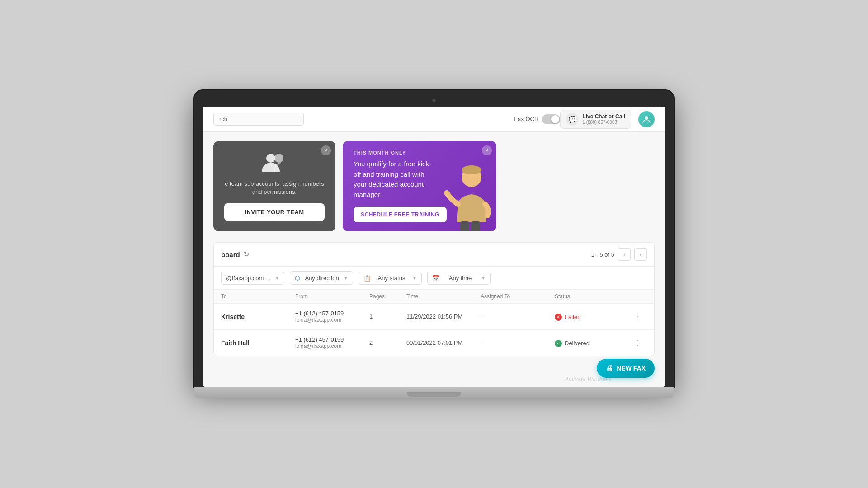 The image size is (868, 488). I want to click on status-filter-value: Any status, so click(392, 278).